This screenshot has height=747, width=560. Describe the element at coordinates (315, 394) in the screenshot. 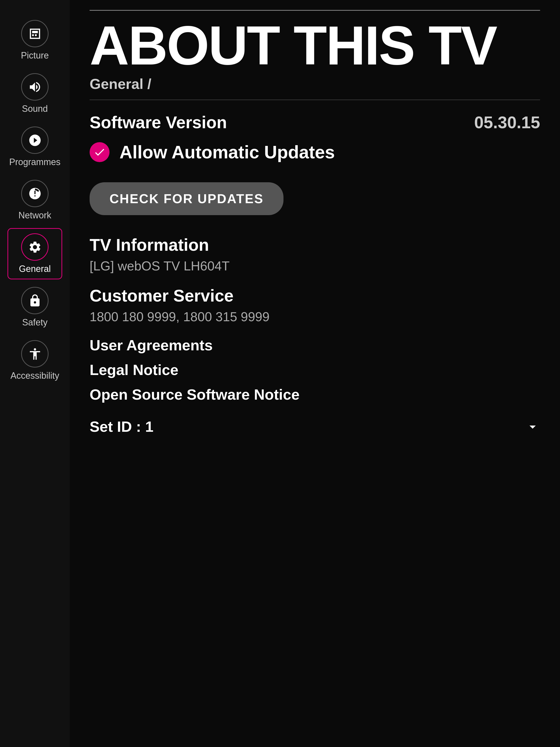

I see `open-source-notice-item: Open Source Software Notice` at that location.